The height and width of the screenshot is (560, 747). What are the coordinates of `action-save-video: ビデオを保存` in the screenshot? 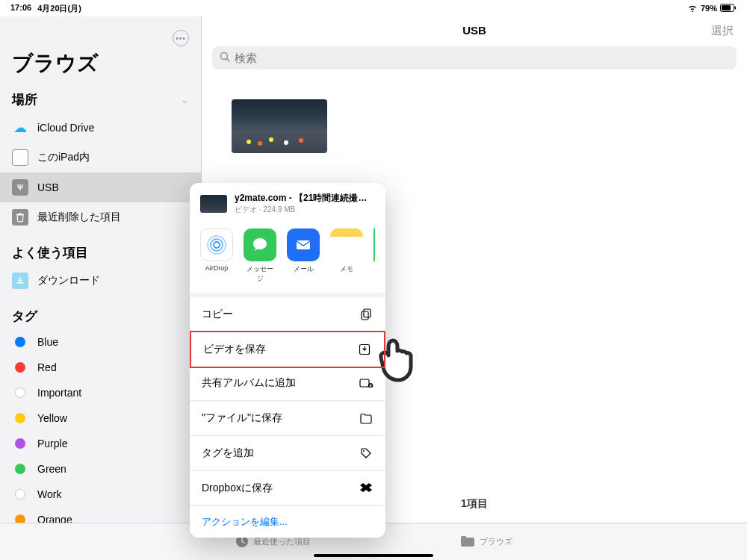 It's located at (288, 349).